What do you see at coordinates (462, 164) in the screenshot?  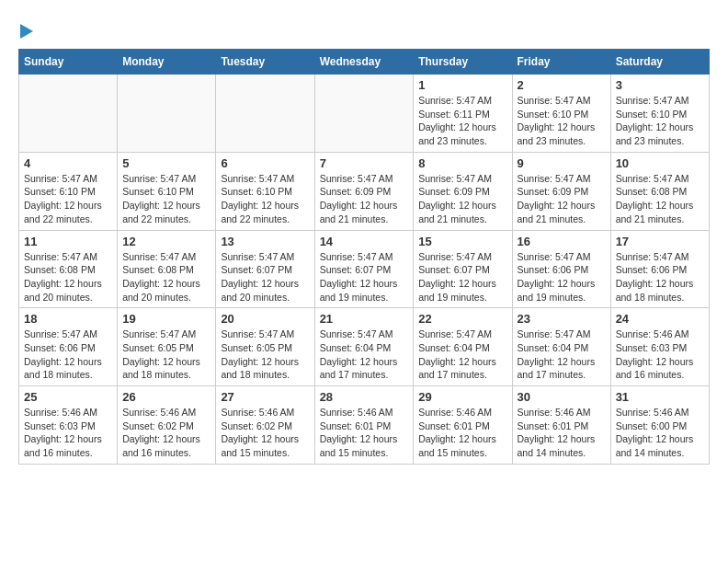 I see `day-number: 8` at bounding box center [462, 164].